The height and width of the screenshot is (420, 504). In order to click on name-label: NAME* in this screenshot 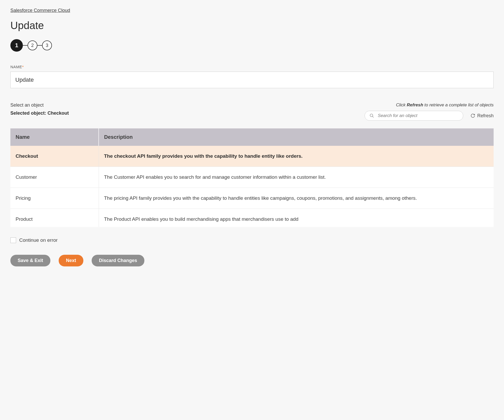, I will do `click(252, 67)`.